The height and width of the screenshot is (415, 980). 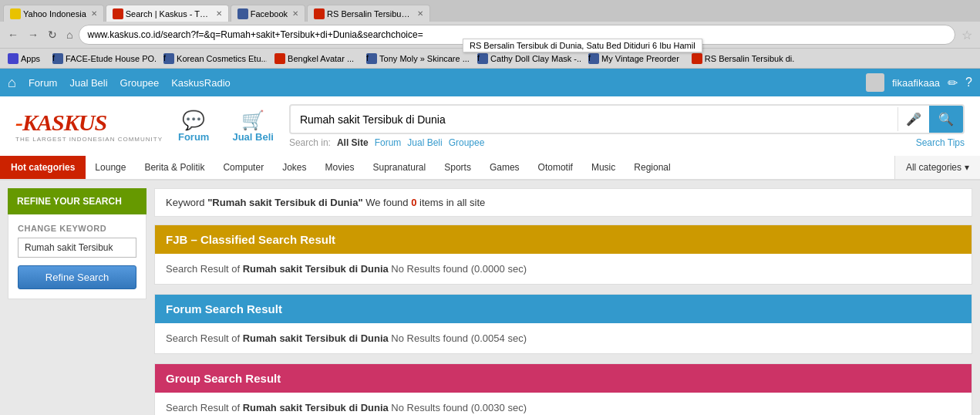 What do you see at coordinates (244, 167) in the screenshot?
I see `cat-computer: Computer` at bounding box center [244, 167].